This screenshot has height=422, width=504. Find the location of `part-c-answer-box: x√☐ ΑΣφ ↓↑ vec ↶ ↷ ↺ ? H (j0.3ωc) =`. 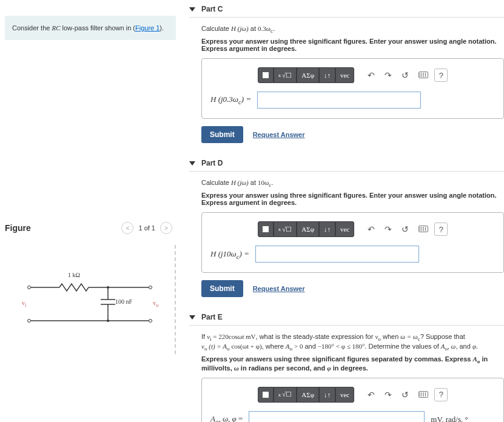

part-c-answer-box: x√☐ ΑΣφ ↓↑ vec ↶ ↷ ↺ ? H (j0.3ωc) = is located at coordinates (353, 89).